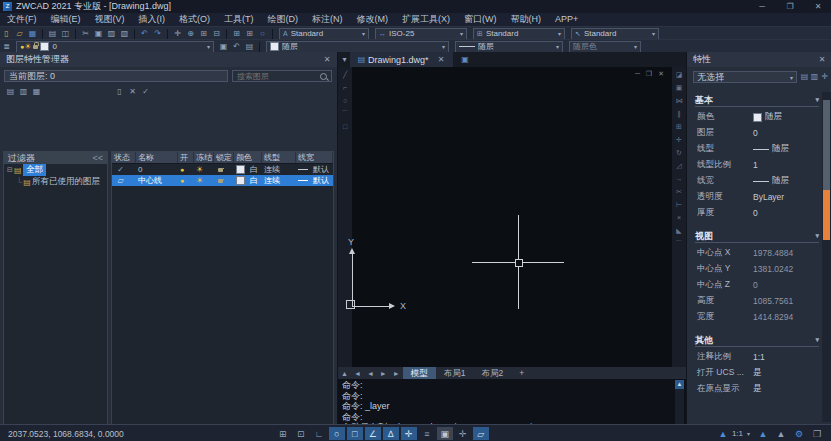  Describe the element at coordinates (738, 434) in the screenshot. I see `annotation-scale-value: 1:1` at that location.